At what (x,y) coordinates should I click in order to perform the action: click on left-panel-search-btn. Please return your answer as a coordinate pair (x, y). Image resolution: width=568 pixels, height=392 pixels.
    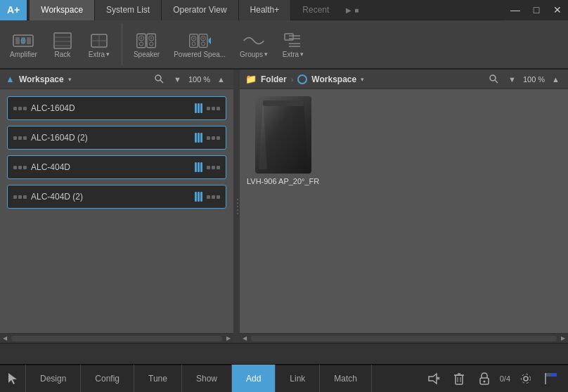
    Looking at the image, I should click on (159, 79).